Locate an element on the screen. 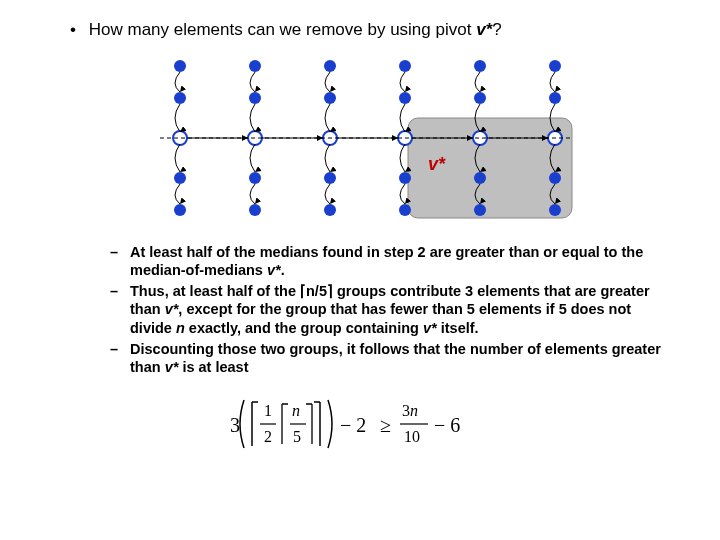  s2p10: itself. is located at coordinates (458, 328).